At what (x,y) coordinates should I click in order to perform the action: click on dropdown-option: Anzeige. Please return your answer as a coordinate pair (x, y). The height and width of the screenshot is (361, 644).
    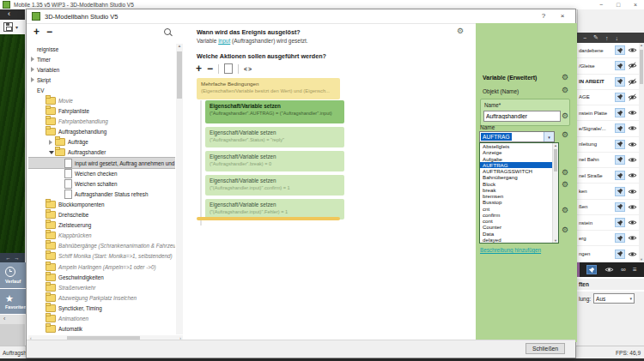
    Looking at the image, I should click on (519, 153).